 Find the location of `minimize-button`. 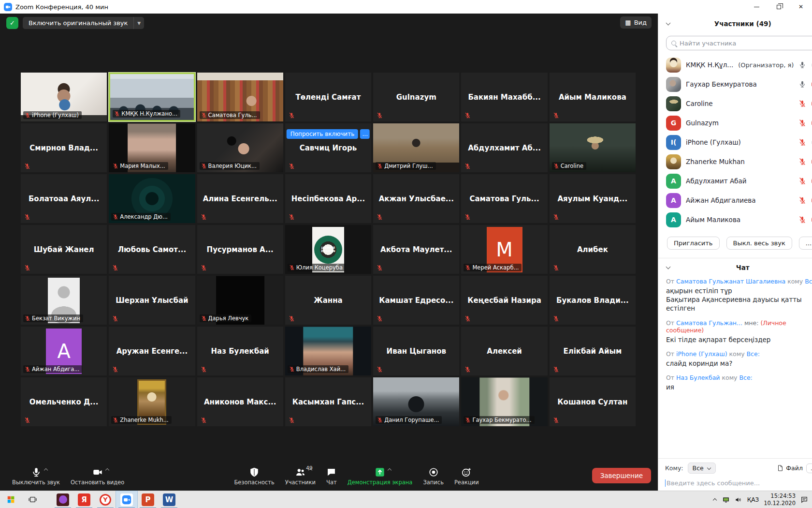

minimize-button is located at coordinates (756, 7).